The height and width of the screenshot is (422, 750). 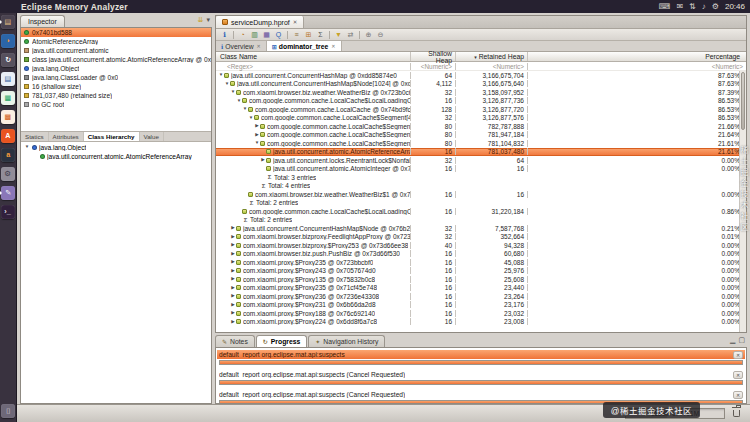 What do you see at coordinates (481, 238) in the screenshot?
I see `table-row: ▶com.xiaomi.browser.bizproxy.FeedlightAp…` at bounding box center [481, 238].